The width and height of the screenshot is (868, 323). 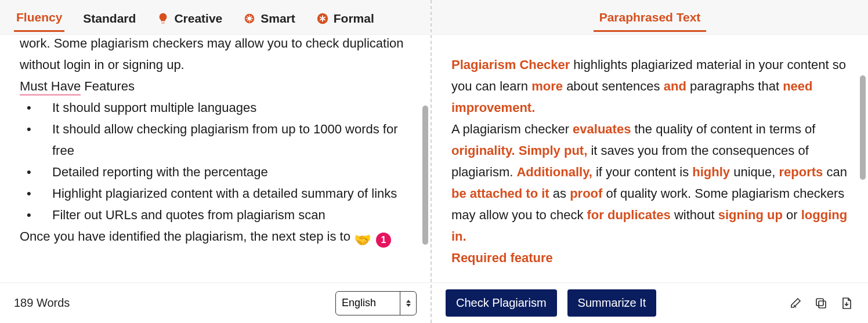 What do you see at coordinates (644, 172) in the screenshot?
I see `plain-word: if your content is` at bounding box center [644, 172].